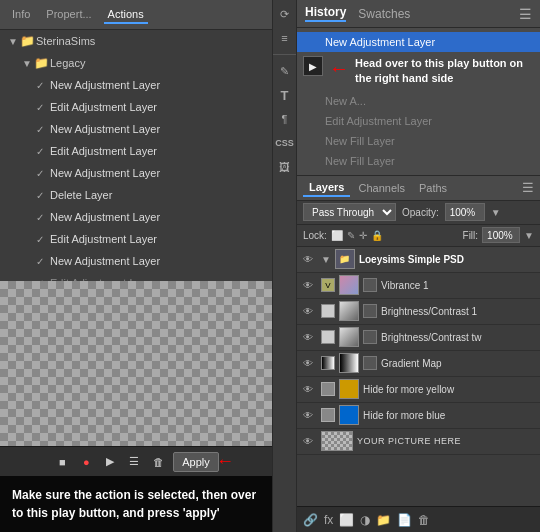 The height and width of the screenshot is (532, 540). What do you see at coordinates (384, 520) in the screenshot?
I see `group-add-icon: 📁` at bounding box center [384, 520].